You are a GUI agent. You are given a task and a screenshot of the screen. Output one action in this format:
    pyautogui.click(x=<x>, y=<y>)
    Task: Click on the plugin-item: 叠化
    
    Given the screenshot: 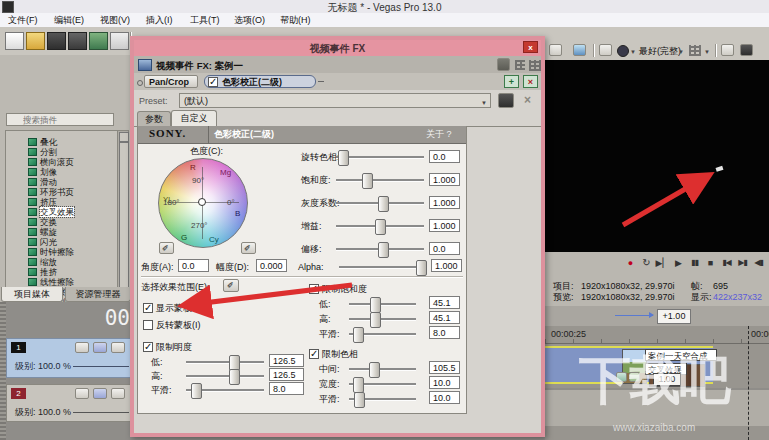 What is the action you would take?
    pyautogui.click(x=42, y=142)
    